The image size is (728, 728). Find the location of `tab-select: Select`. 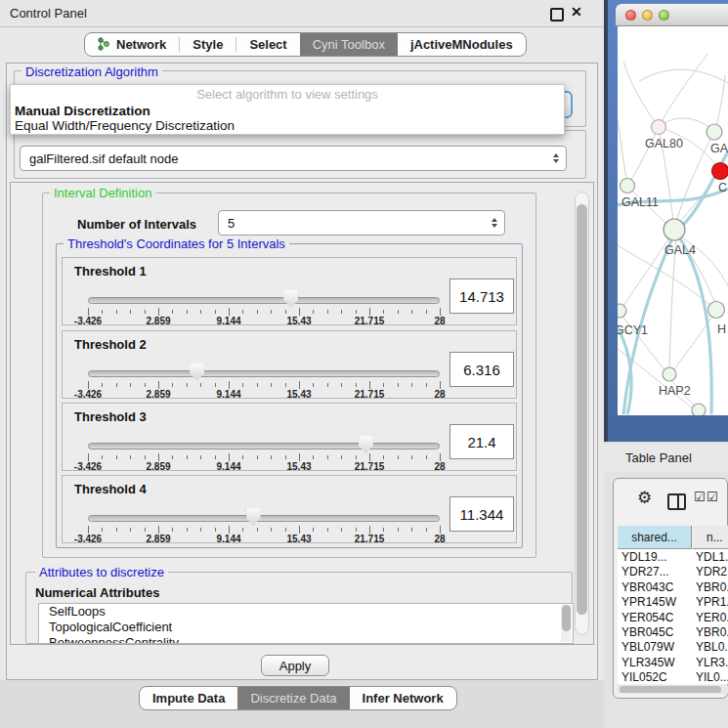

tab-select: Select is located at coordinates (268, 45).